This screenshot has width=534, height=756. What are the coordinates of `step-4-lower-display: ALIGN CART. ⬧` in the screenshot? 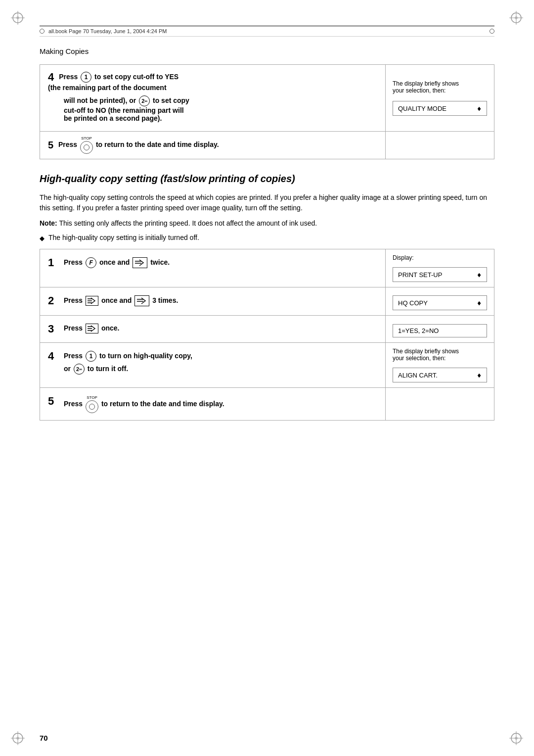 It's located at (440, 375).